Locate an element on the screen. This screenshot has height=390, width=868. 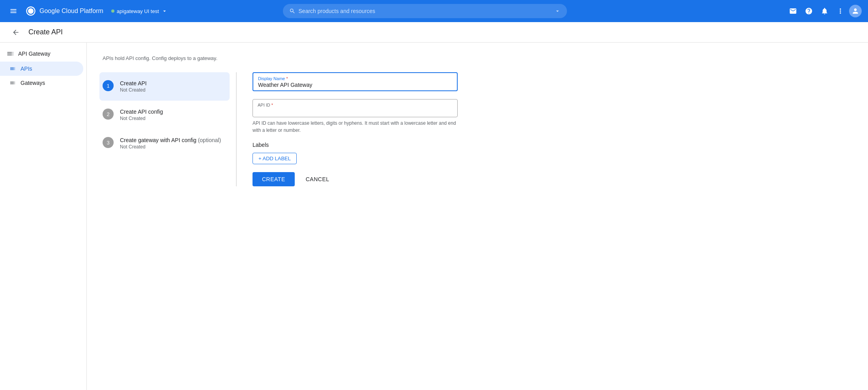
create-button: CREATE is located at coordinates (274, 179).